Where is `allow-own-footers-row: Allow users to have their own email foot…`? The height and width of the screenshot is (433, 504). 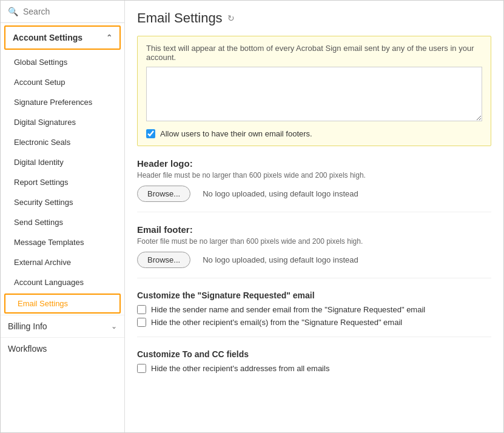
allow-own-footers-row: Allow users to have their own email foot… is located at coordinates (314, 133).